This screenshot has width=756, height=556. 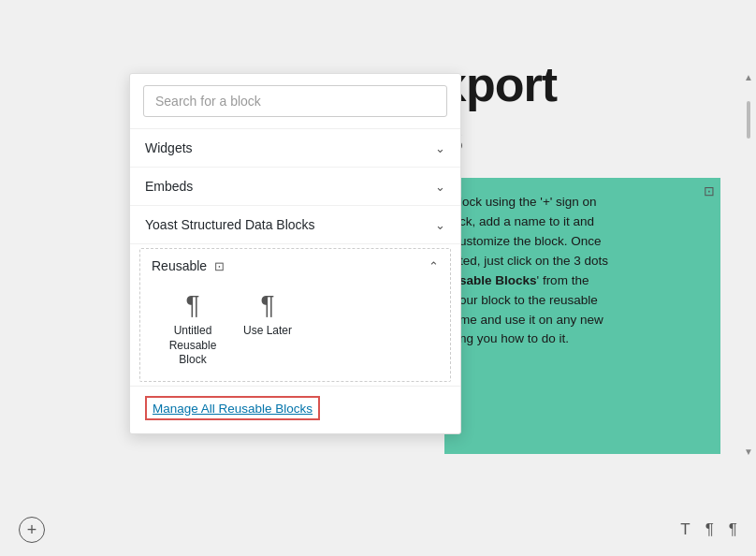 What do you see at coordinates (749, 120) in the screenshot?
I see `scroll-thumb` at bounding box center [749, 120].